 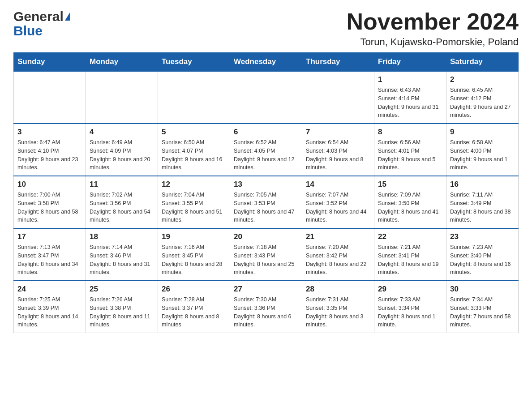 I want to click on day-number: 27, so click(x=266, y=289).